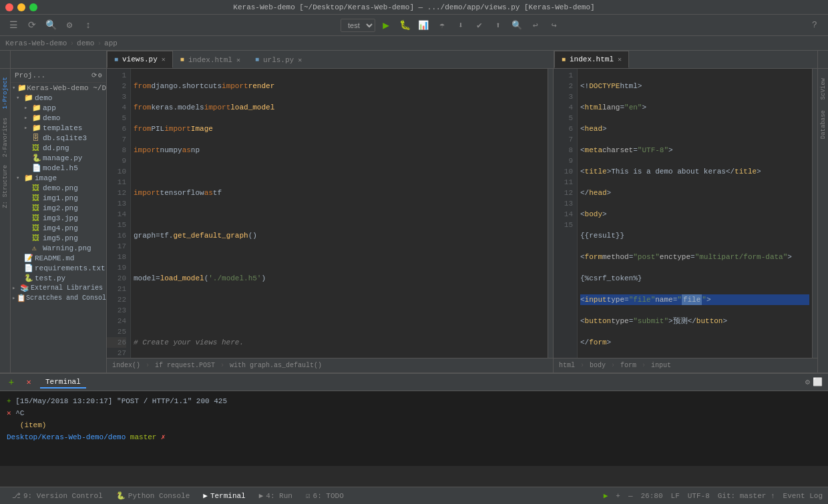  What do you see at coordinates (32, 25) in the screenshot?
I see `toolbar-sync-btn: ⟳` at bounding box center [32, 25].